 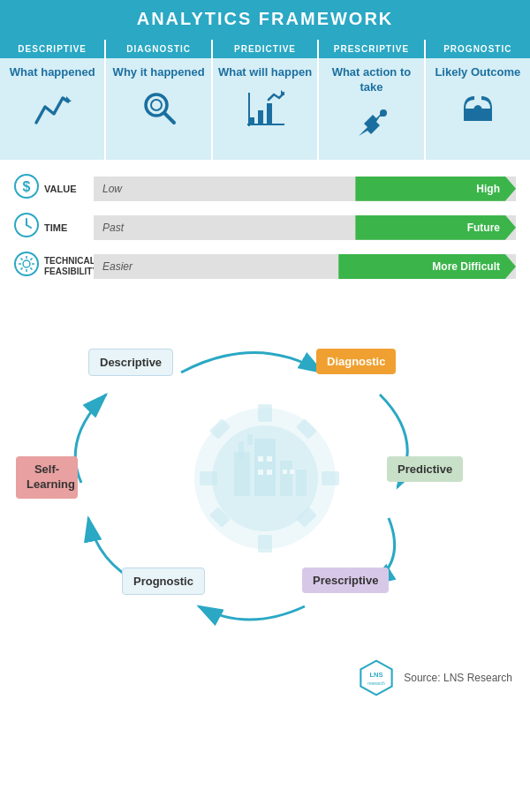 What do you see at coordinates (371, 129) in the screenshot?
I see `col-icon-prescriptive` at bounding box center [371, 129].